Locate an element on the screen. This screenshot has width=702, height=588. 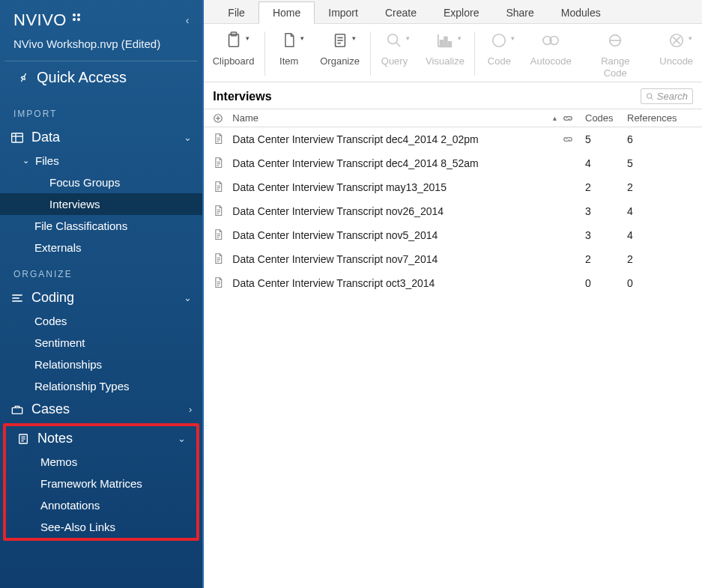
section-import: IMPORT is located at coordinates (101, 112).